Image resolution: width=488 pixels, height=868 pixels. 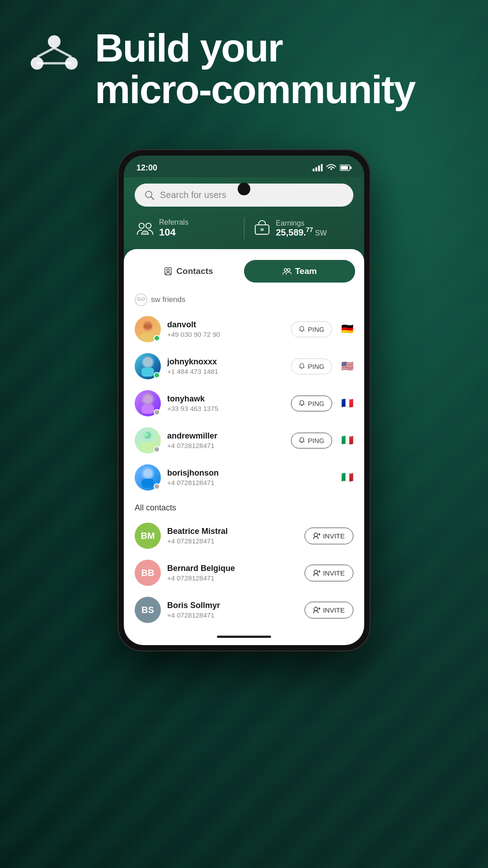 What do you see at coordinates (244, 403) in the screenshot?
I see `team-contact-list: danvolt +49 030 90 72 90 PING 🇩🇪` at bounding box center [244, 403].